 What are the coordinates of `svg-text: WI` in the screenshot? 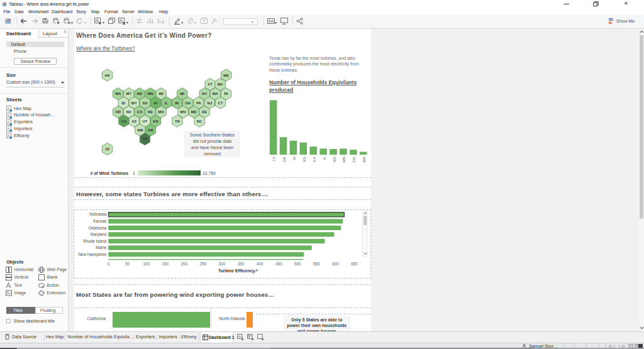 It's located at (161, 94).